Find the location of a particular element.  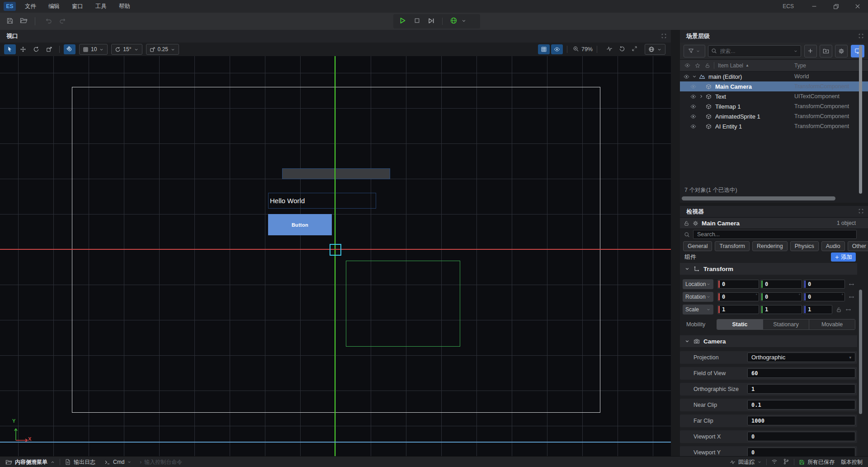

axis-mode-dropdown: Scale is located at coordinates (698, 310).